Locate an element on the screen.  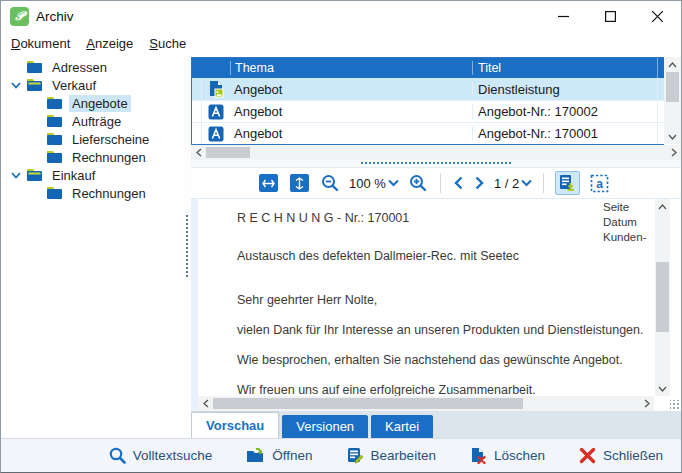
side-label: Seite is located at coordinates (628, 208).